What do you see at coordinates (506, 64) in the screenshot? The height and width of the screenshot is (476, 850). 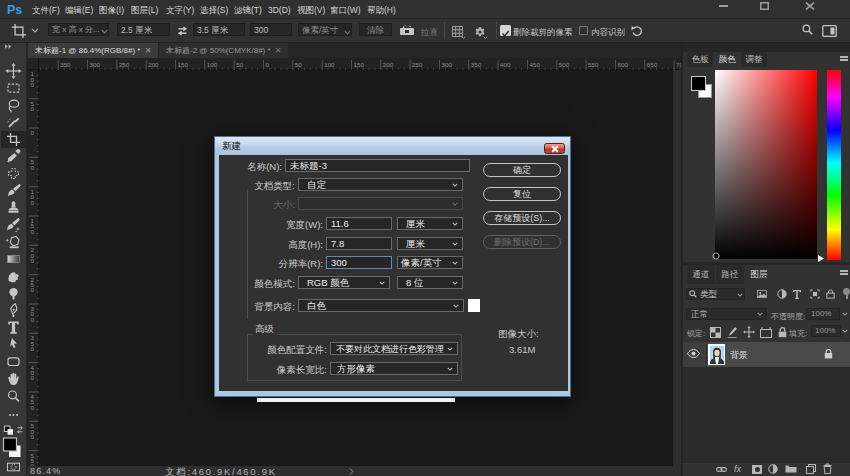 I see `svg-text: 400` at bounding box center [506, 64].